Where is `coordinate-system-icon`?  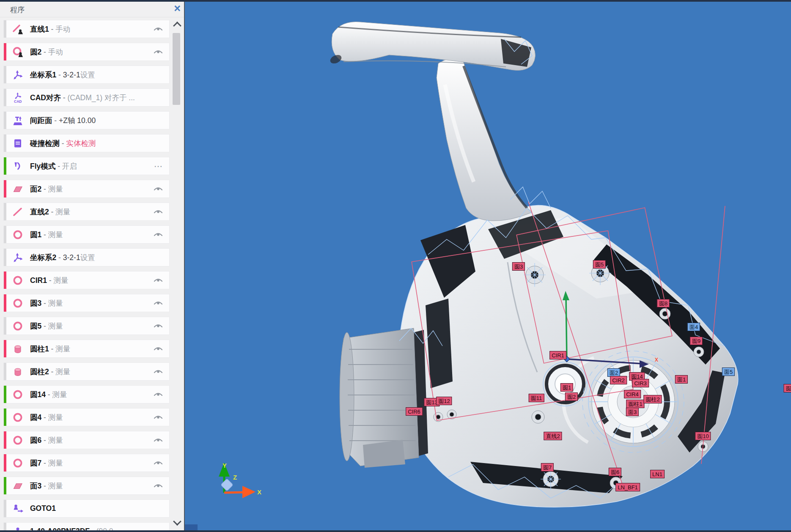 coordinate-system-icon is located at coordinates (18, 75).